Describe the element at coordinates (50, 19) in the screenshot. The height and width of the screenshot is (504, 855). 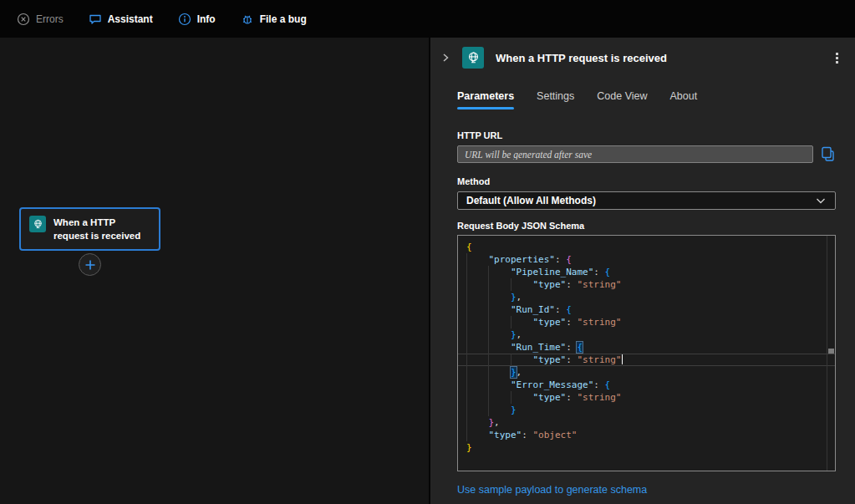
I see `toolbar-errors-label: Errors` at that location.